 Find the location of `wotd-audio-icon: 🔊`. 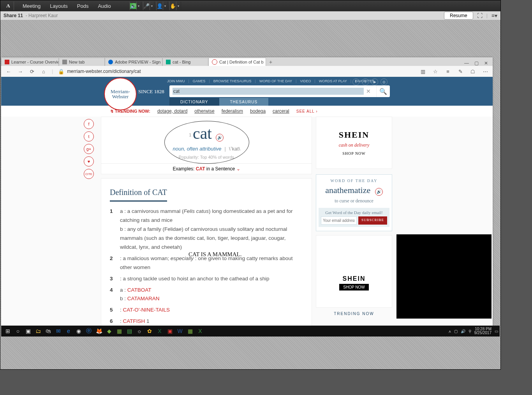

wotd-audio-icon: 🔊 is located at coordinates (379, 192).